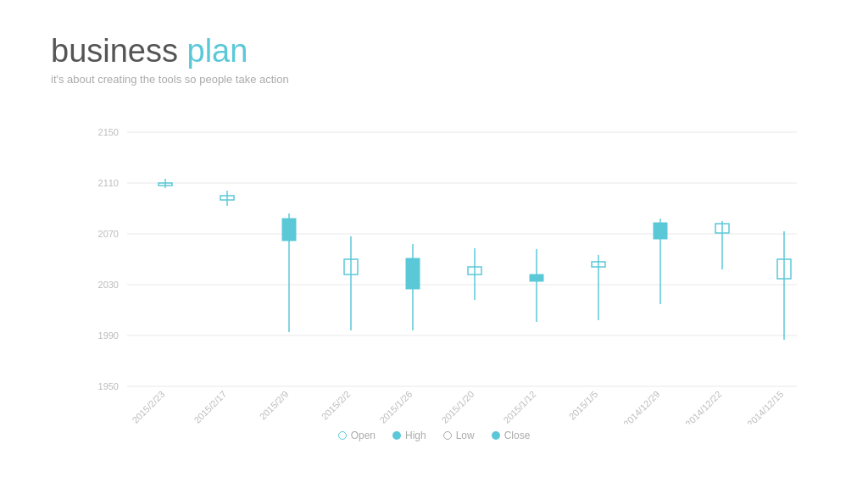 Image resolution: width=868 pixels, height=488 pixels. I want to click on svg-text: 2015/1/20, so click(458, 407).